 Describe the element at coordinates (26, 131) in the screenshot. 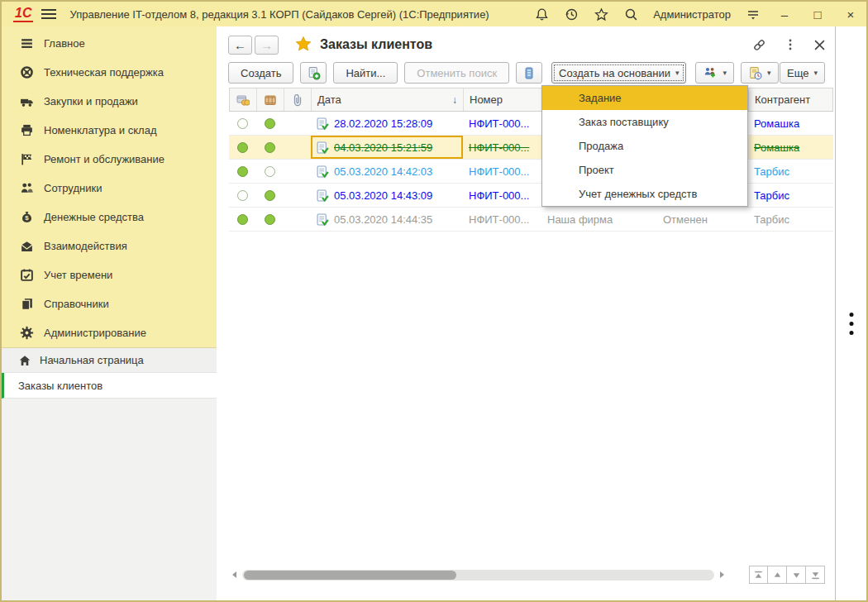

I see `warehouse-icon` at that location.